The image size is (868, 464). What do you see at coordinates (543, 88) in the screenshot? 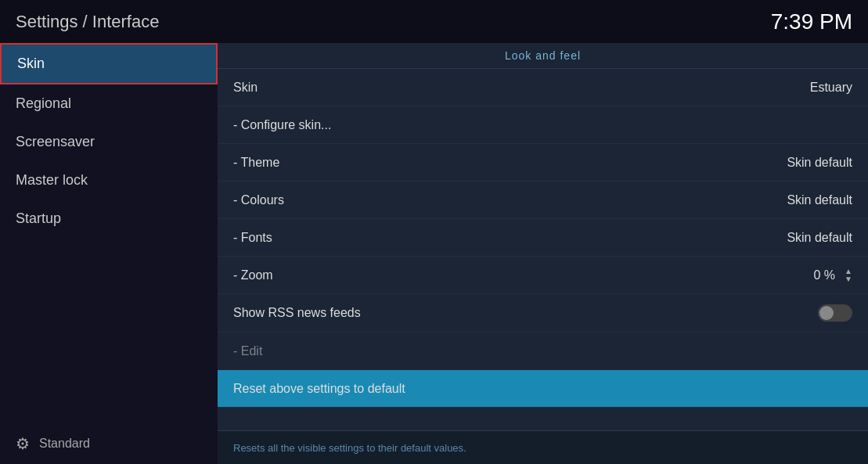
I see `setting-row-skin: Skin Estuary` at bounding box center [543, 88].